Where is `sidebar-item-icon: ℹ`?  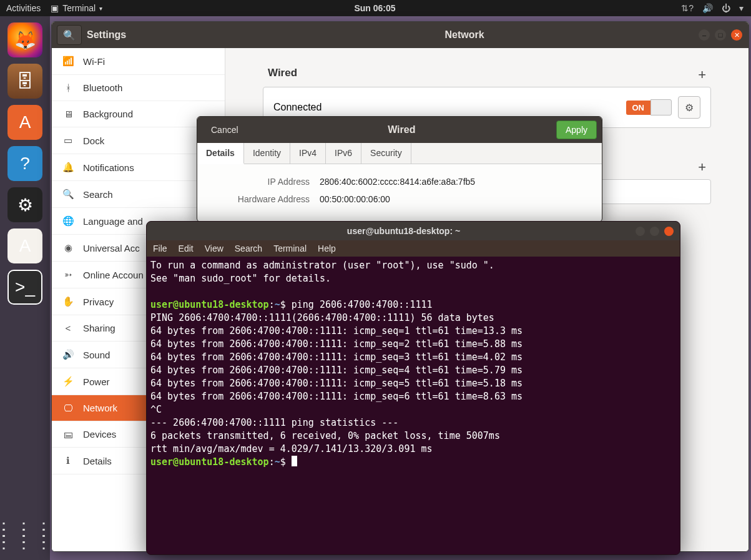
sidebar-item-icon: ℹ is located at coordinates (68, 461).